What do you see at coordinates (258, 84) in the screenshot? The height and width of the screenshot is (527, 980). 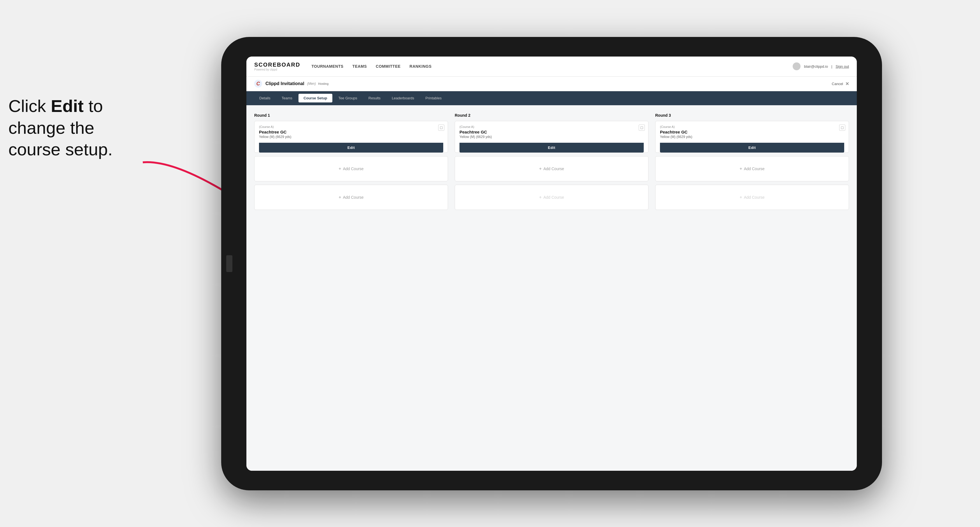 I see `c-logo-letter: C` at bounding box center [258, 84].